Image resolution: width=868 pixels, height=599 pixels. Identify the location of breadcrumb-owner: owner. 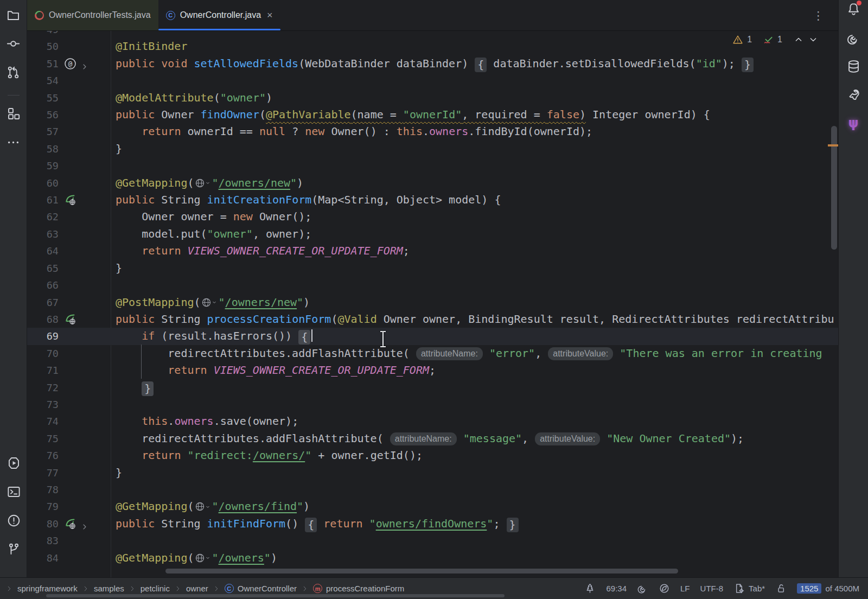
(197, 588).